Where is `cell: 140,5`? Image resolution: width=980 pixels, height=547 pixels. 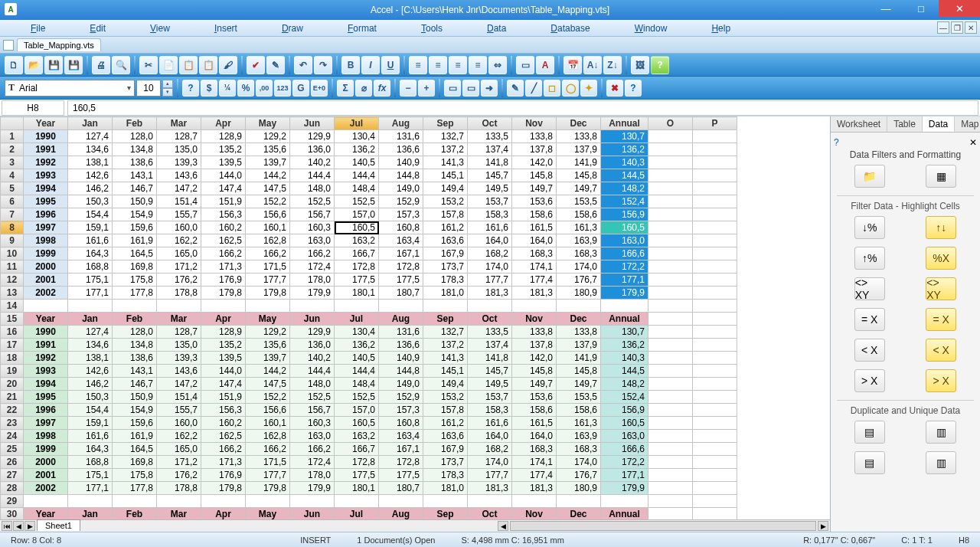 cell: 140,5 is located at coordinates (357, 162).